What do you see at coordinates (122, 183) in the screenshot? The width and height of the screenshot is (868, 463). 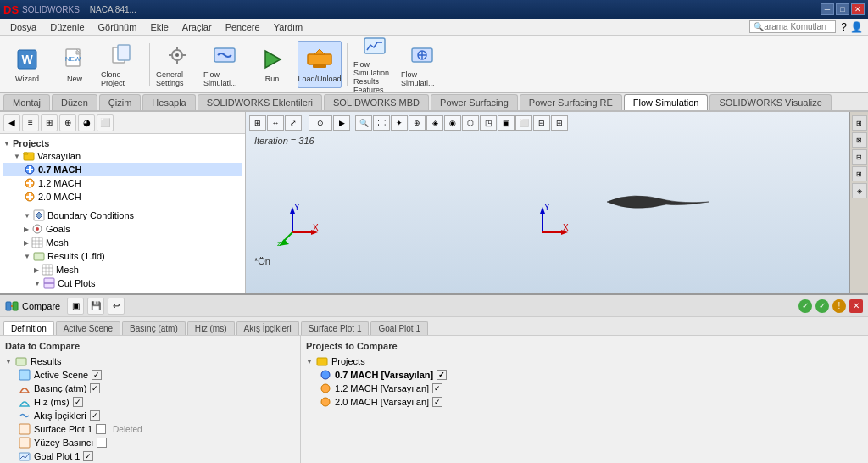 I see `tree-12mach: 1.2 MACH` at bounding box center [122, 183].